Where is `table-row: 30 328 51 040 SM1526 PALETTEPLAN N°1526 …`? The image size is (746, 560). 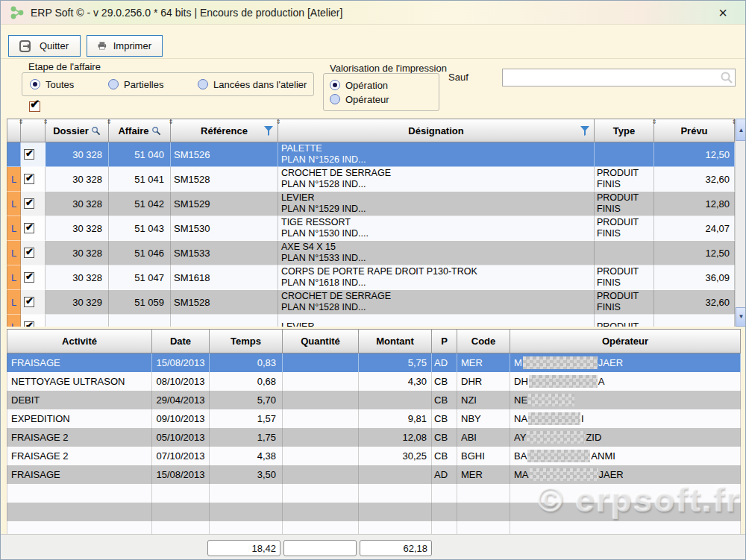 table-row: 30 328 51 040 SM1526 PALETTEPLAN N°1526 … is located at coordinates (371, 155).